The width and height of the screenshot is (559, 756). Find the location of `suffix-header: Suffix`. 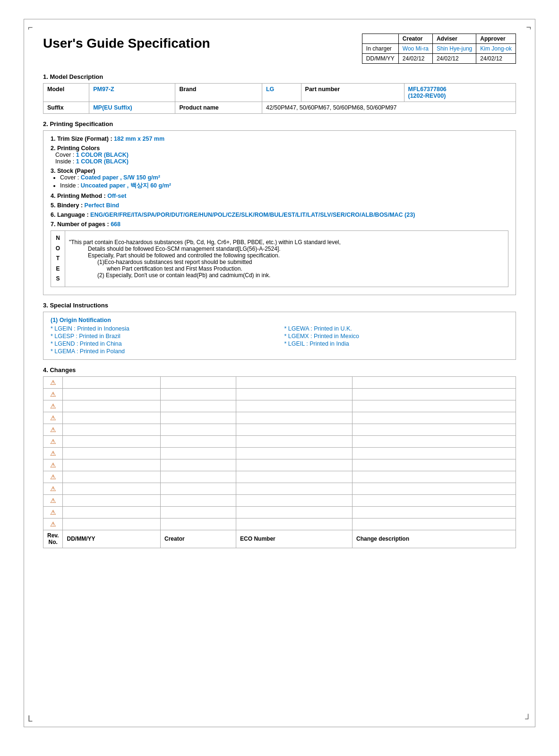

suffix-header: Suffix is located at coordinates (56, 108).